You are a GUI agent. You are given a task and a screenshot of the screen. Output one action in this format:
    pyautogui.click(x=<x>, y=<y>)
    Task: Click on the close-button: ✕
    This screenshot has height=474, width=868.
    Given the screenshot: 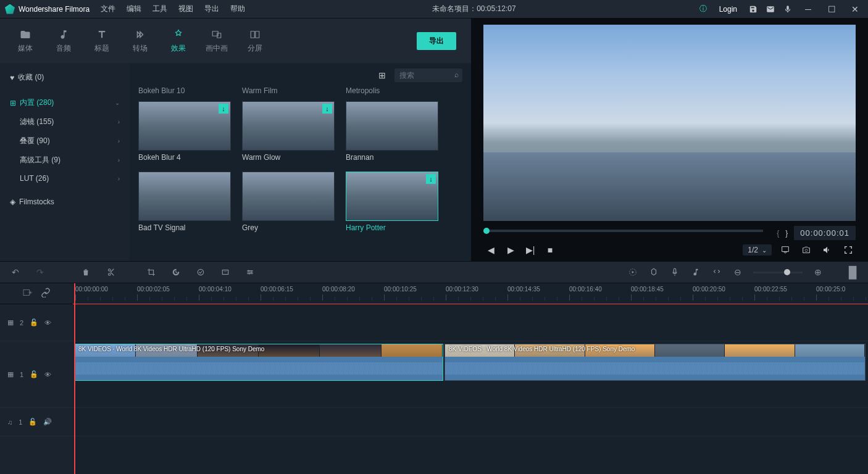 What is the action you would take?
    pyautogui.click(x=855, y=9)
    